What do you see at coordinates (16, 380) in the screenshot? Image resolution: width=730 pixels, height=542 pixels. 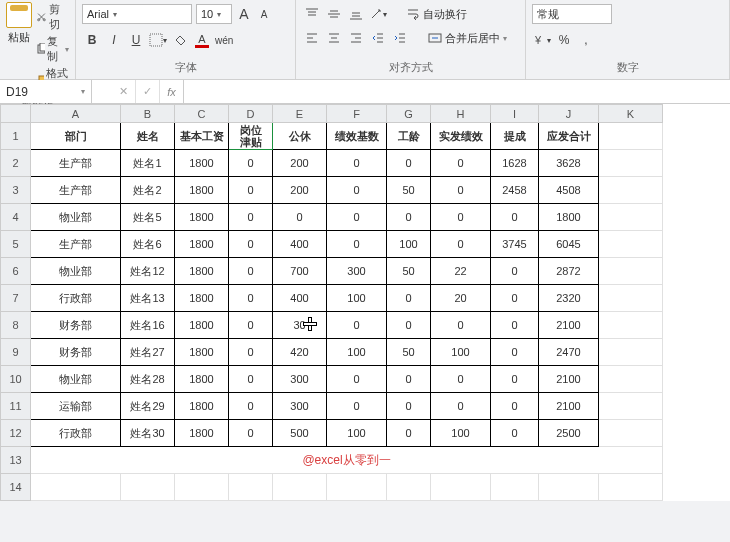 I see `row-header: 10` at bounding box center [16, 380].